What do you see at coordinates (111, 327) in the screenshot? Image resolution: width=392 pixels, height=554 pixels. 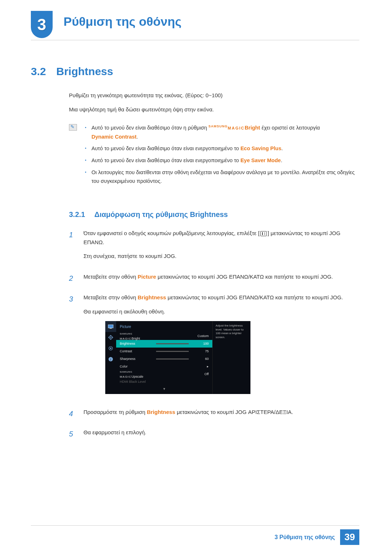 I see `osd-tab-picture-icon` at bounding box center [111, 327].